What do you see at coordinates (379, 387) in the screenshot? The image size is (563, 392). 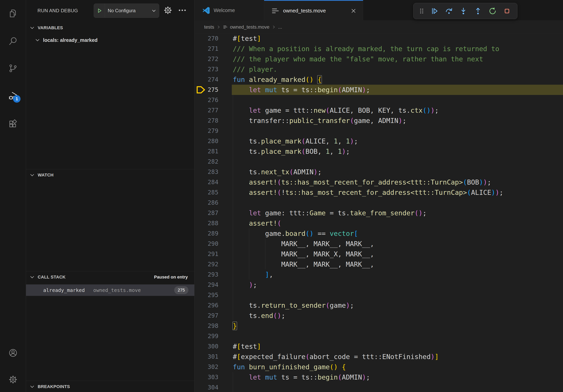 I see `code-line: 304` at bounding box center [379, 387].